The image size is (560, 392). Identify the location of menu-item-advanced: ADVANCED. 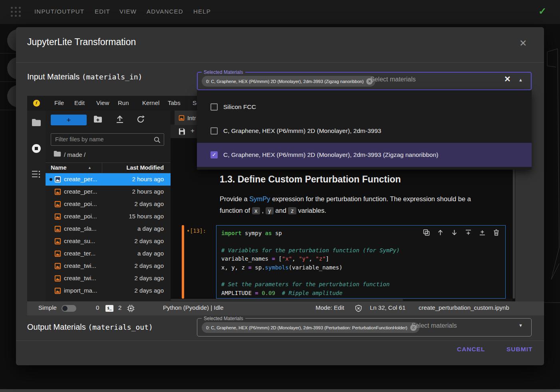
(165, 11).